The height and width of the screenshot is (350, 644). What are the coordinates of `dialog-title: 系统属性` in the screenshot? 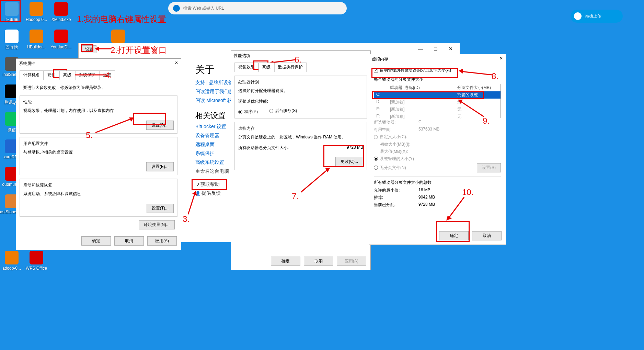 It's located at (27, 64).